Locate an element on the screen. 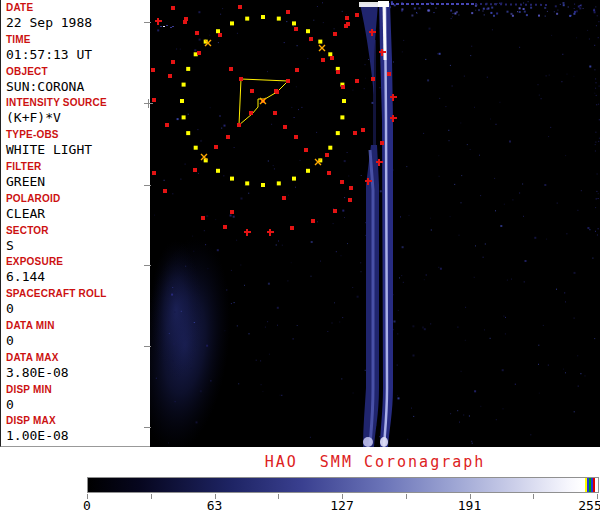 The height and width of the screenshot is (512, 600). field-value: CLEAR is located at coordinates (78, 214).